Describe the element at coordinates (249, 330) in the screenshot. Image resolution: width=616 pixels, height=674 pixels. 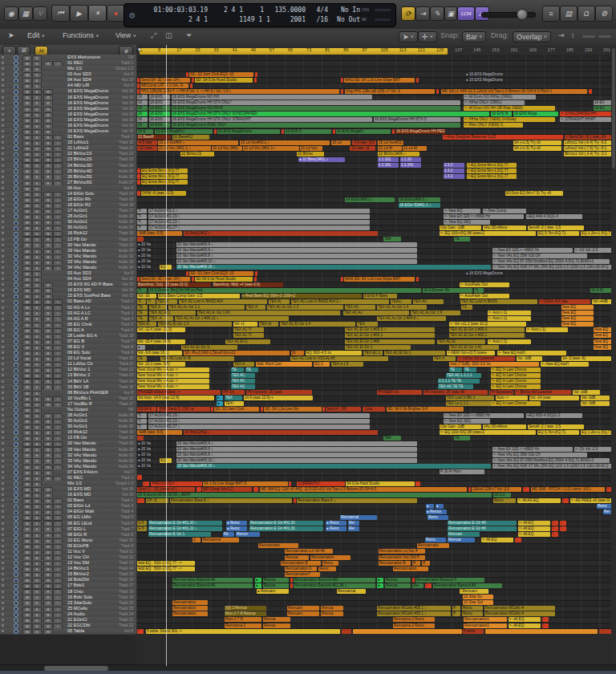
I see `region: TEX AC Tl` at that location.